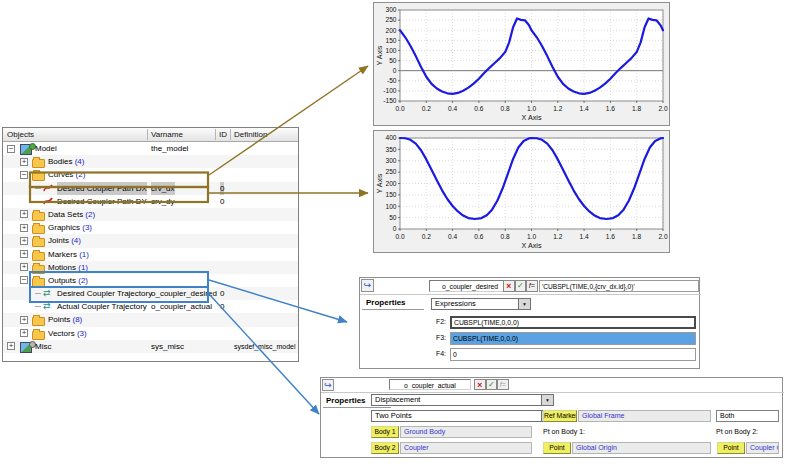 This screenshot has height=469, width=791. I want to click on tree-row: −Modelthe_model, so click(150, 148).